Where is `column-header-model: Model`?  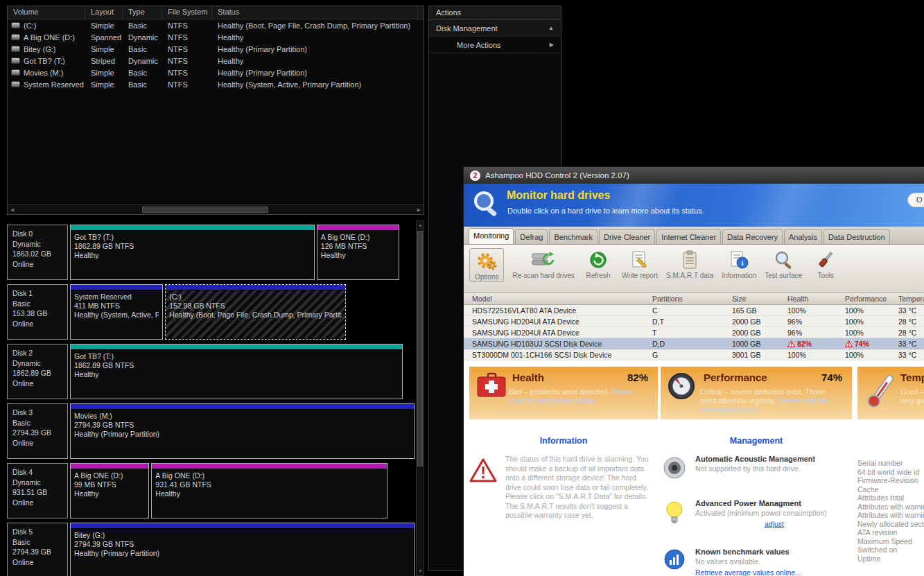 column-header-model: Model is located at coordinates (558, 299).